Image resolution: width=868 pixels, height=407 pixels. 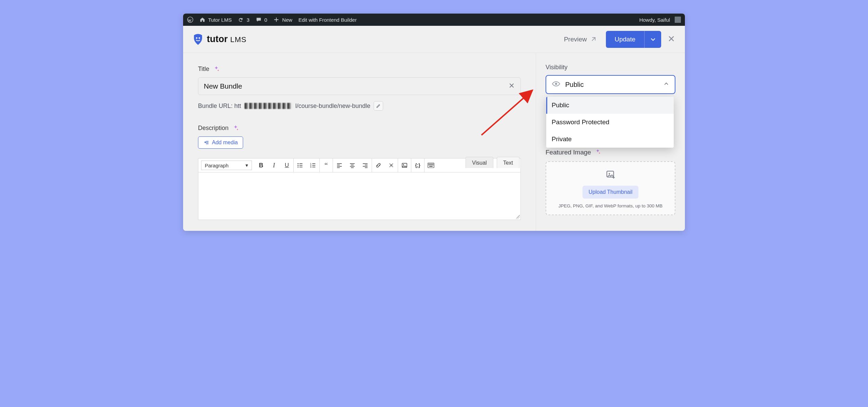 I want to click on chevron-up-icon, so click(x=666, y=85).